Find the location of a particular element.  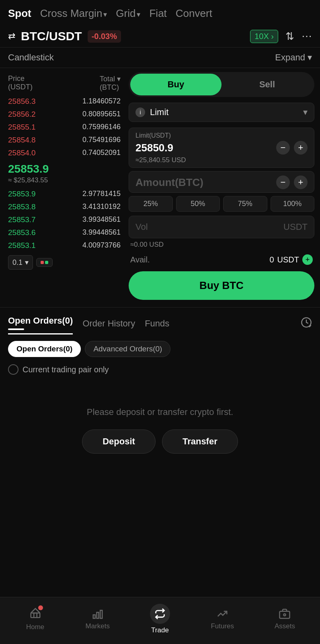

ob-ask-row: 25854.8 0.75491696 is located at coordinates (64, 140).